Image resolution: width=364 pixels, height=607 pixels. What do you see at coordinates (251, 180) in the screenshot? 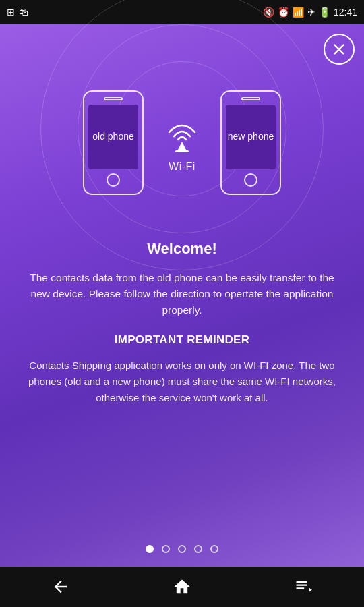
I see `new-phone-home-button` at bounding box center [251, 180].